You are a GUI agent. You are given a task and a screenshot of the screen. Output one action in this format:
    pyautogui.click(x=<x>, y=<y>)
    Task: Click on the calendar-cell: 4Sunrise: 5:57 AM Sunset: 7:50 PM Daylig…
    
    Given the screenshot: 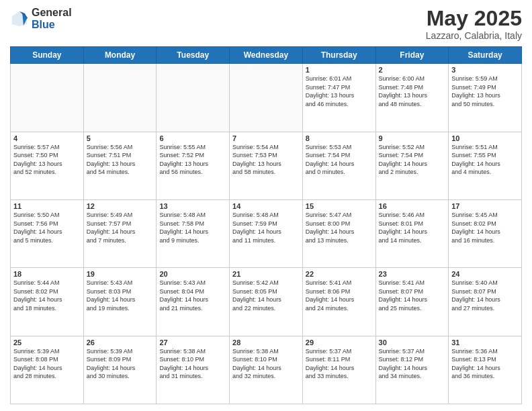 What is the action you would take?
    pyautogui.click(x=47, y=165)
    